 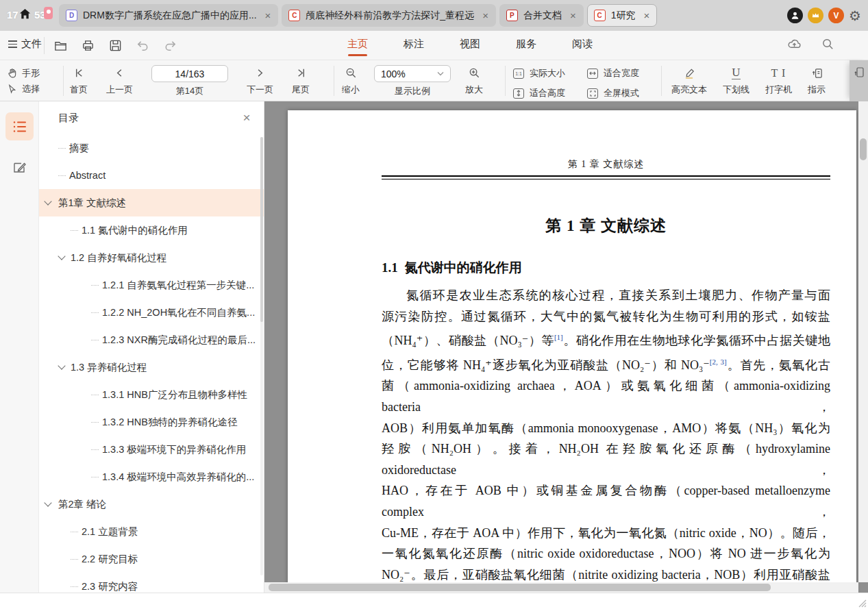 I want to click on sidebar-scroll-thumb, so click(x=262, y=229).